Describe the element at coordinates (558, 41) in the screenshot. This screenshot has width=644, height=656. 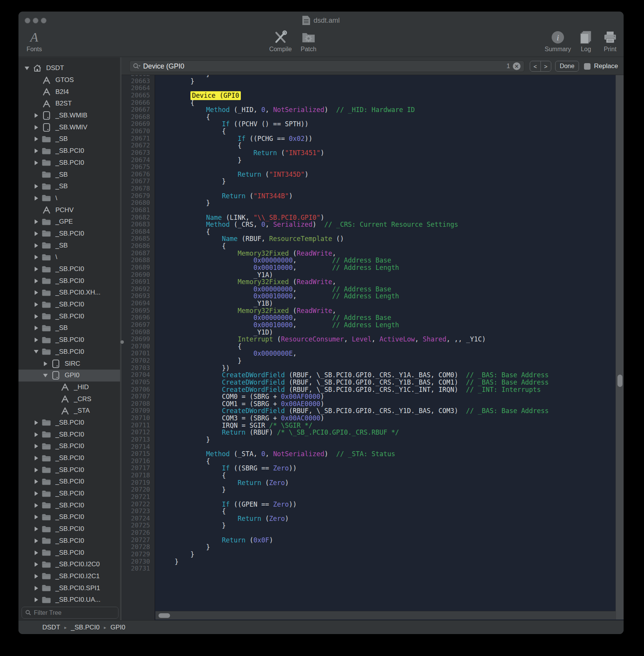
I see `summary-button: i Summary` at that location.